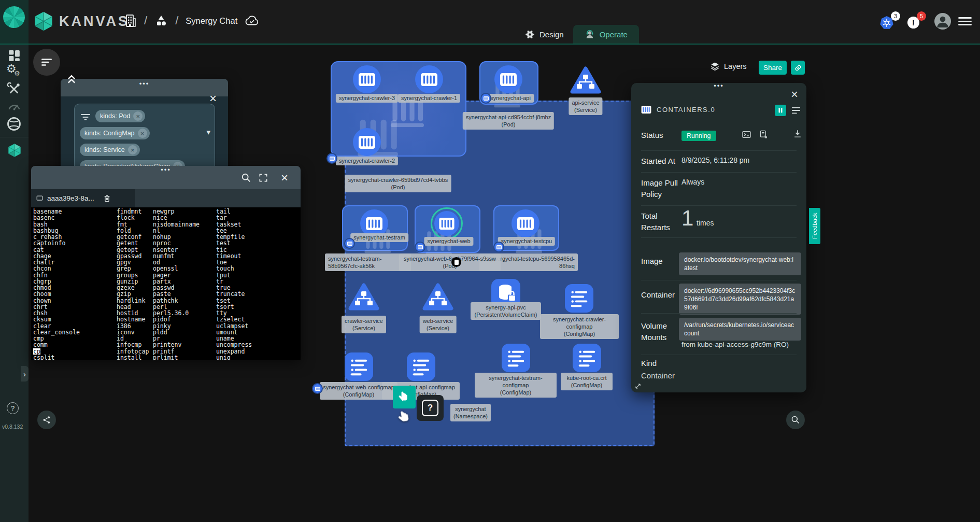 The height and width of the screenshot is (522, 980). What do you see at coordinates (508, 80) in the screenshot?
I see `container-icon` at bounding box center [508, 80].